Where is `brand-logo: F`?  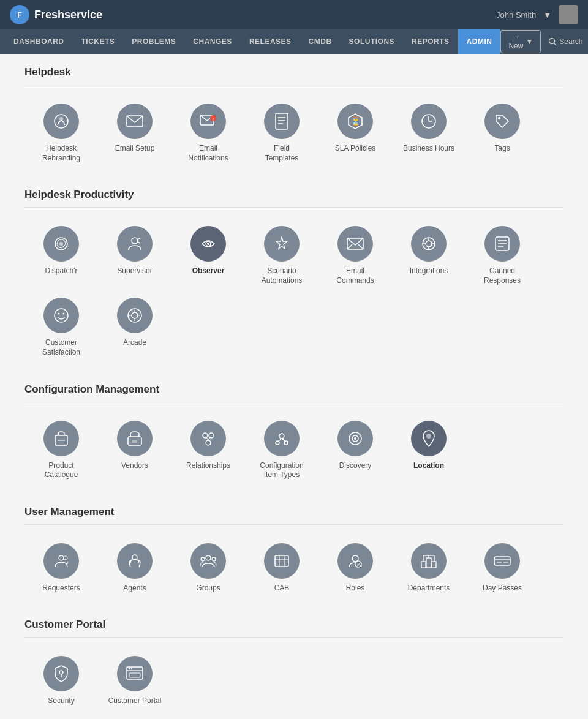 brand-logo: F is located at coordinates (20, 15).